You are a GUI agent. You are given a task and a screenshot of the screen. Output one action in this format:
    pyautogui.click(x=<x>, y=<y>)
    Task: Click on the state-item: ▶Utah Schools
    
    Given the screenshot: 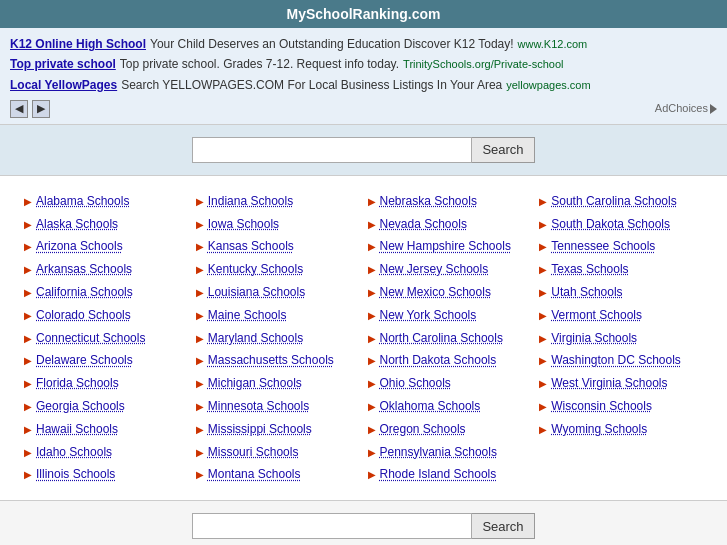 What is the action you would take?
    pyautogui.click(x=621, y=292)
    